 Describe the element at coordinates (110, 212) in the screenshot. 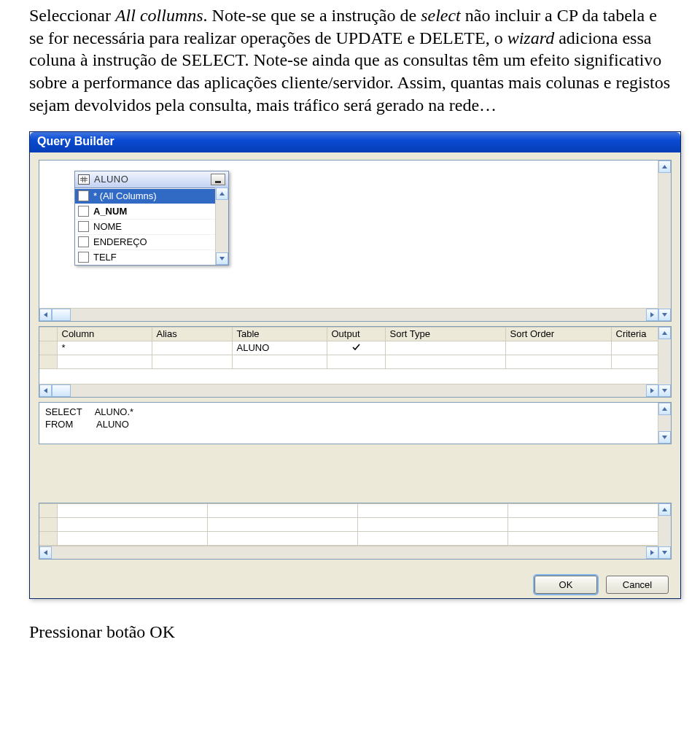

I see `column-label: A_NUM` at that location.